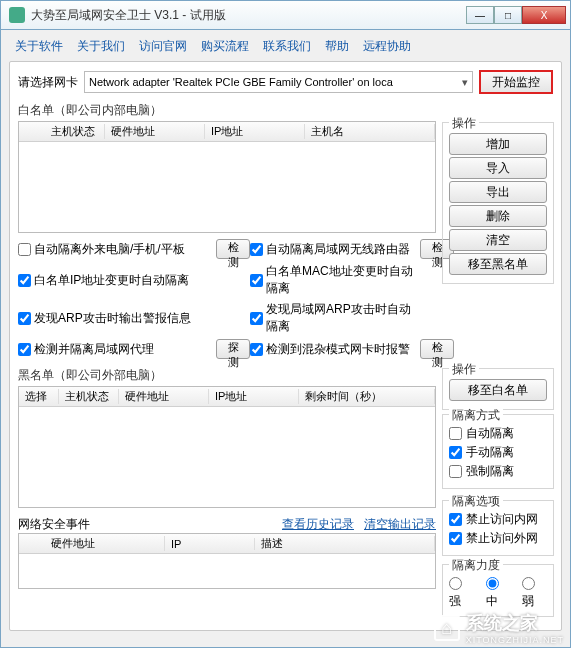 Image resolution: width=571 pixels, height=649 pixels. I want to click on check-ip-change, so click(24, 280).